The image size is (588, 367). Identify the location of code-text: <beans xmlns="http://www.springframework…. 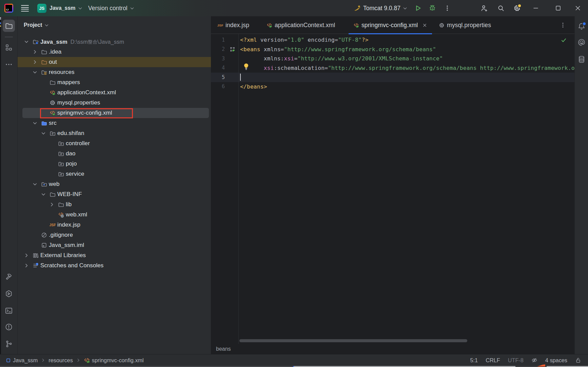
(338, 50).